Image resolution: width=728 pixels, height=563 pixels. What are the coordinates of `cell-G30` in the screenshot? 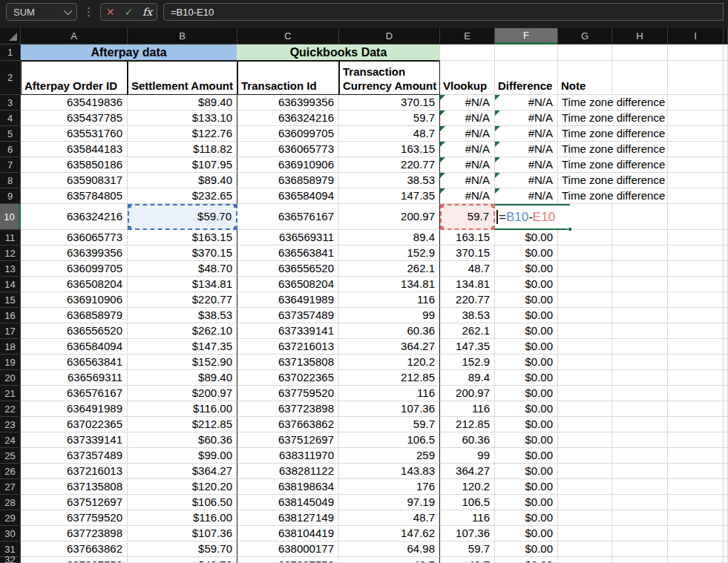 It's located at (585, 534).